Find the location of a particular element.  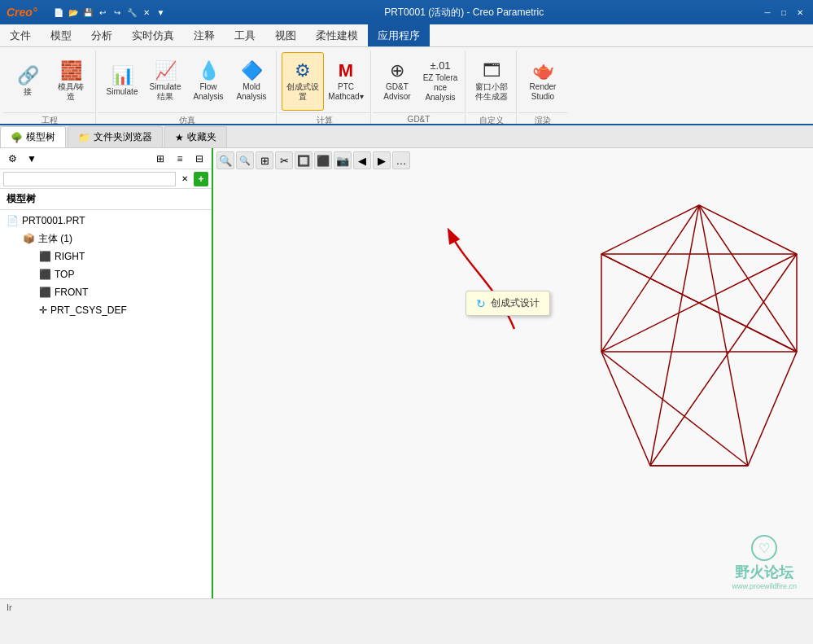

prt-icon: 📄 is located at coordinates (13, 221).